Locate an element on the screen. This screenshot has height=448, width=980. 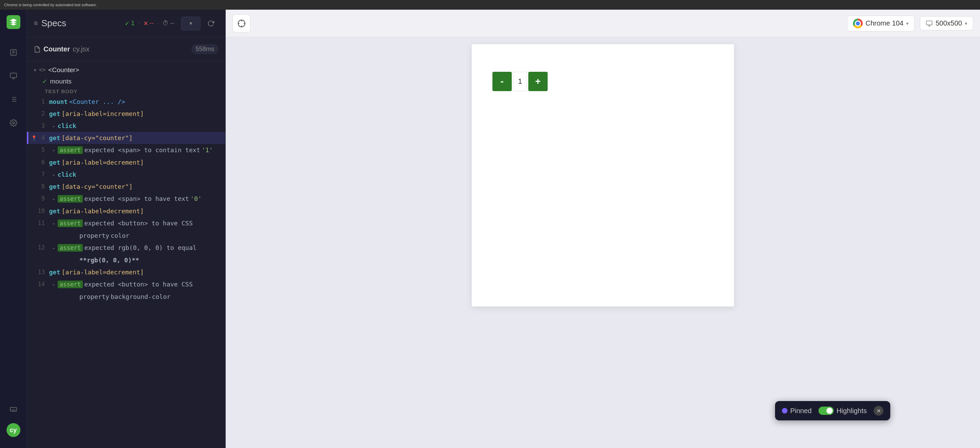
sidebar-item-keyboard is located at coordinates (14, 410).